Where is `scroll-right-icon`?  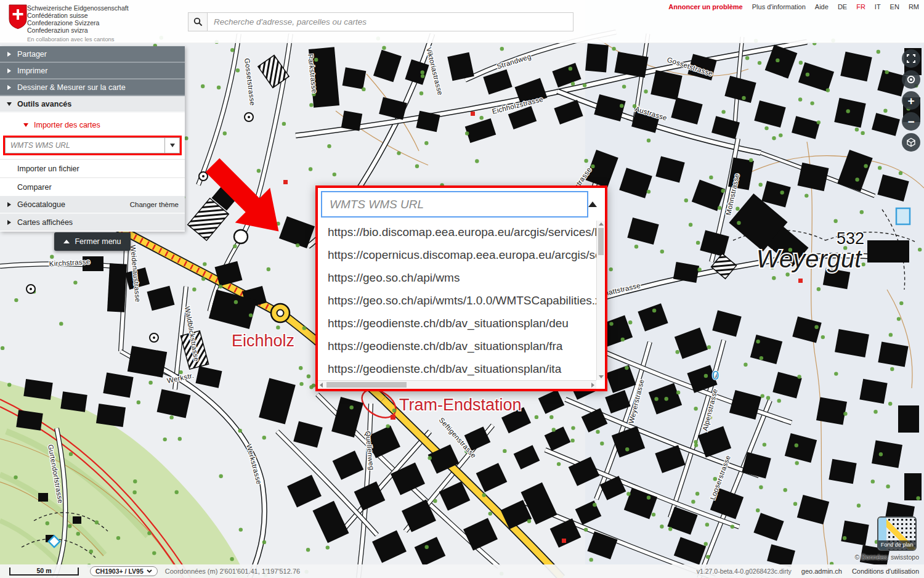 scroll-right-icon is located at coordinates (593, 385).